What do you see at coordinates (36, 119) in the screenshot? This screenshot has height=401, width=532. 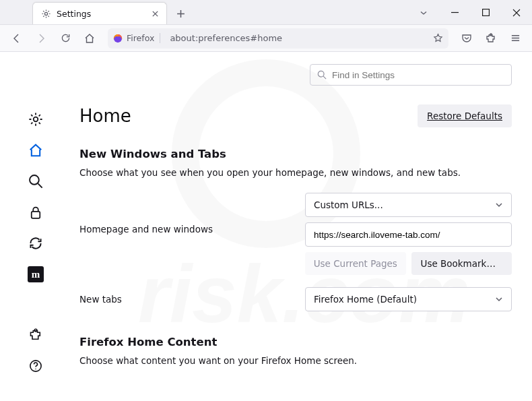 I see `sidebar-general-icon` at bounding box center [36, 119].